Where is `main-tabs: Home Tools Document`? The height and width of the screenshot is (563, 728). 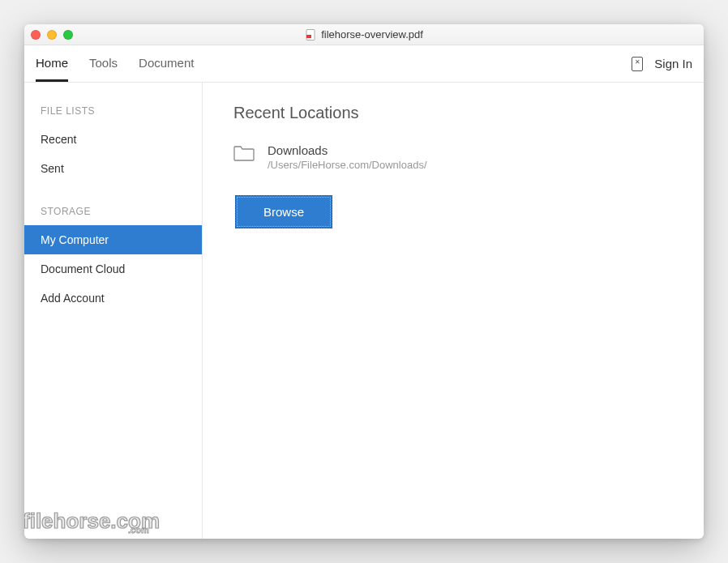
main-tabs: Home Tools Document is located at coordinates (115, 63).